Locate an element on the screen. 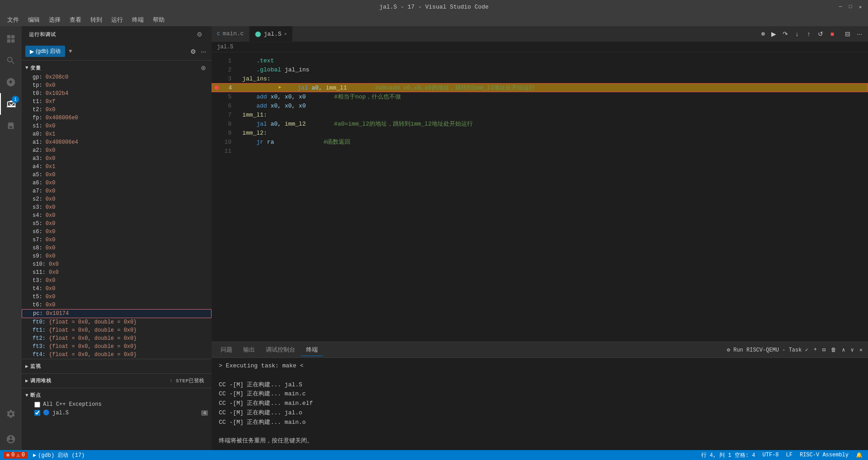 This screenshot has height=460, width=868. sidebar-settings-btn: ⚙ is located at coordinates (200, 34).